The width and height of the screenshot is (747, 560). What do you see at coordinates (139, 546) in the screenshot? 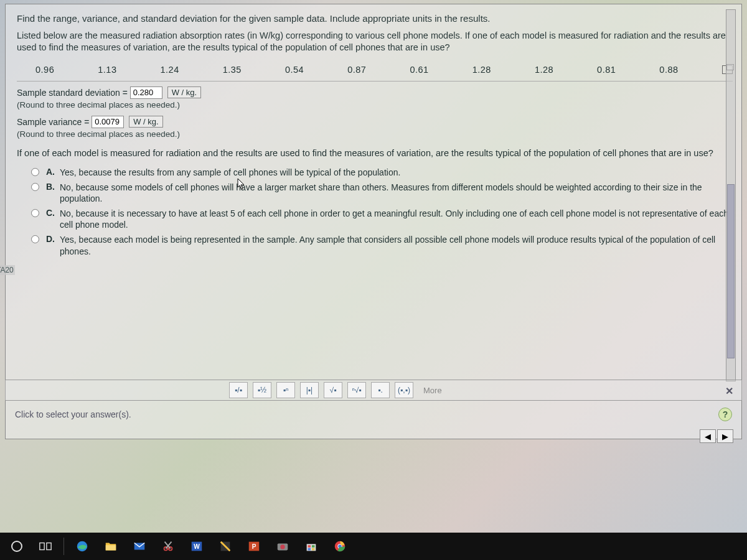
I see `mail-icon` at bounding box center [139, 546].